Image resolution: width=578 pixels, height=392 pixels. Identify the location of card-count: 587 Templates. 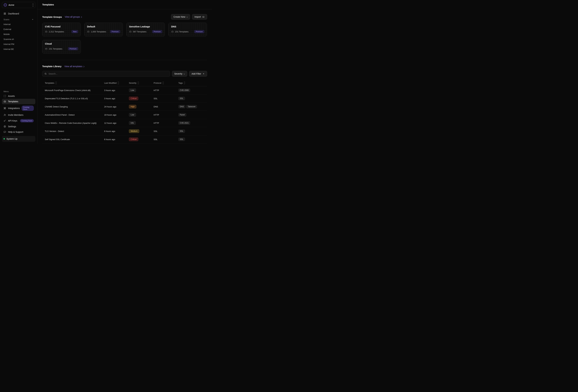
(138, 32).